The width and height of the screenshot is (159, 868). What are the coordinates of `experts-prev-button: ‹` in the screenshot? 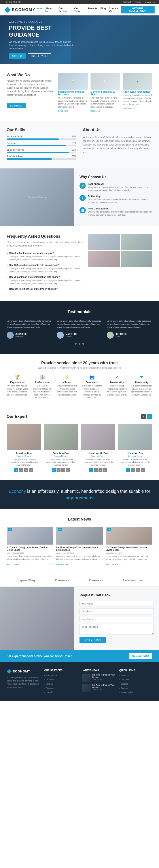 It's located at (143, 416).